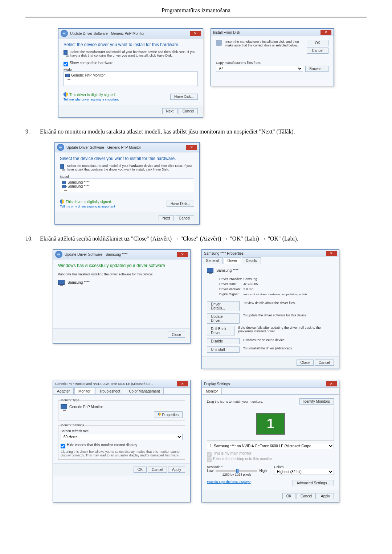 Image resolution: width=392 pixels, height=554 pixels. What do you see at coordinates (232, 454) in the screenshot?
I see `main-label: This is my main monitor` at bounding box center [232, 454].